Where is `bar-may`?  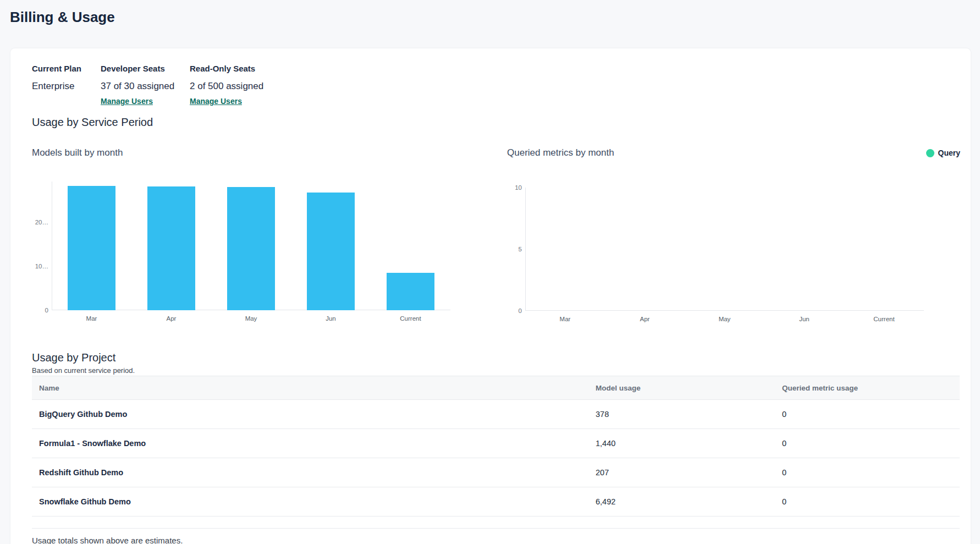 bar-may is located at coordinates (251, 249).